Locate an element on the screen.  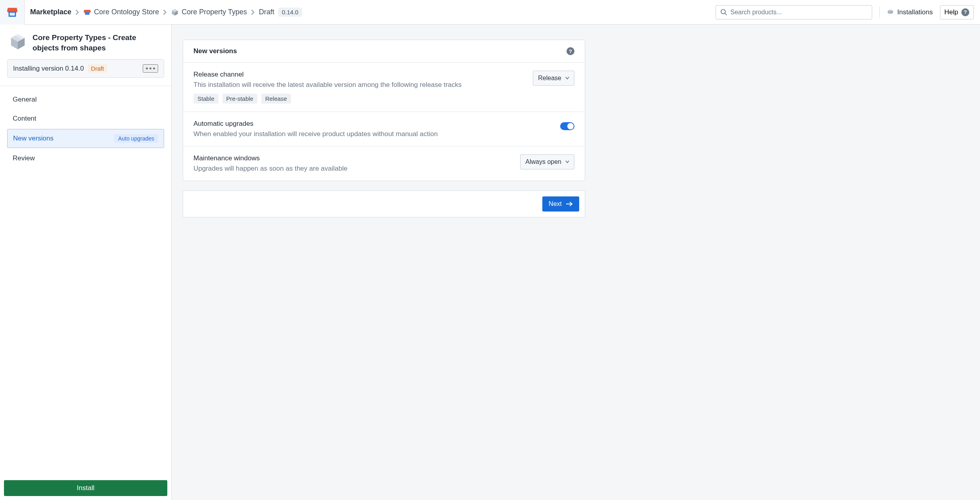
breadcrumb-label: Draft is located at coordinates (266, 12).